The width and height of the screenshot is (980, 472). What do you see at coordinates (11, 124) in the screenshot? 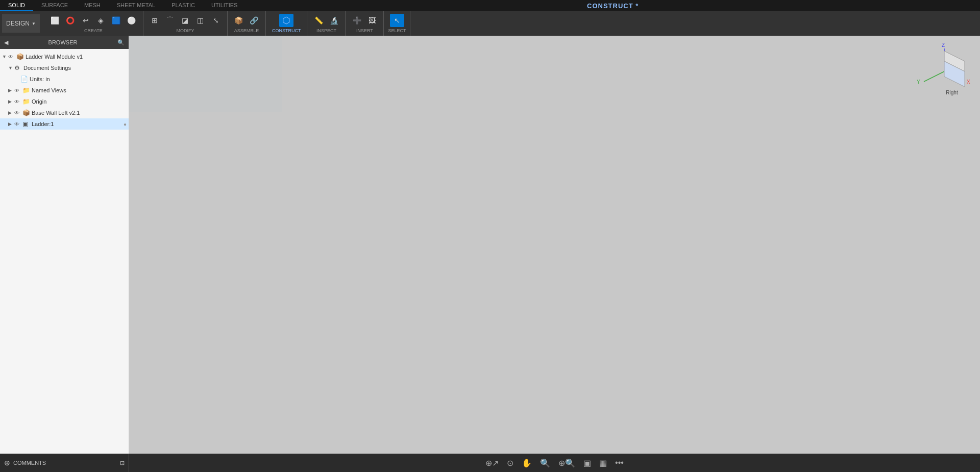
I see `arrow-ladder: ▶` at bounding box center [11, 124].